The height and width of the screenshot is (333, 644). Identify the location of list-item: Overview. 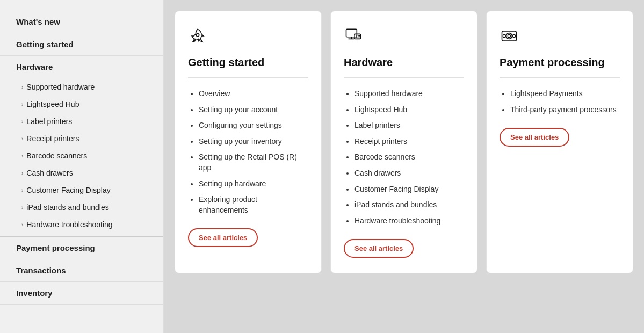
(254, 94).